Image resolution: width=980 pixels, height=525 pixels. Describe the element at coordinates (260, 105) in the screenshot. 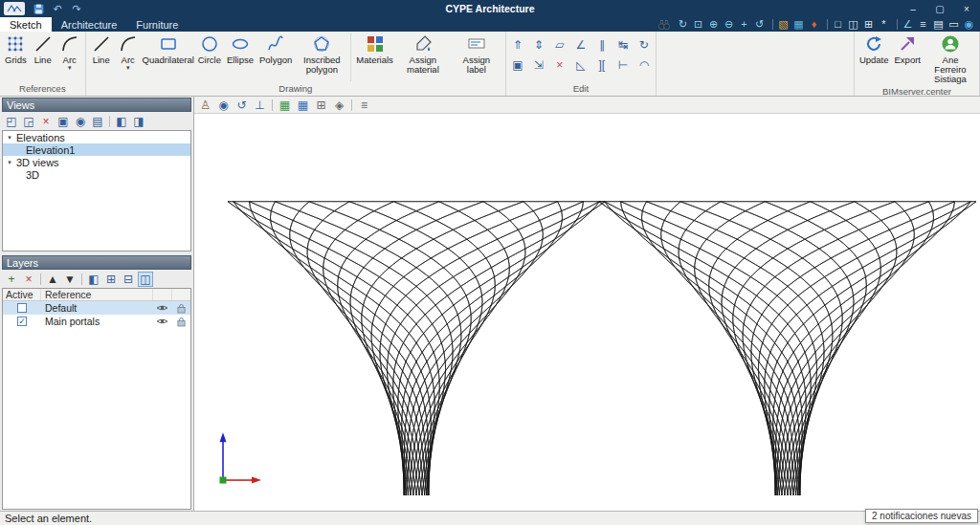

I see `axes-icon: ⊥` at that location.